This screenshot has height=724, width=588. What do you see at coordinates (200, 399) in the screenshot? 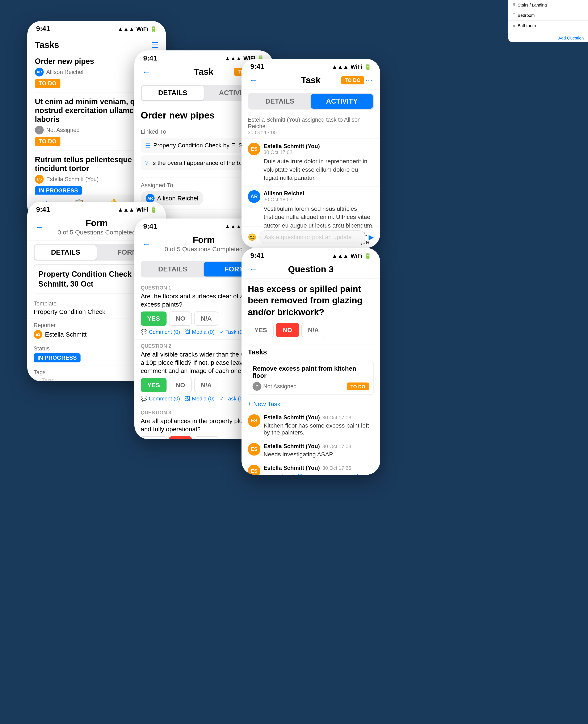
I see `q2-media: 🖼 Media (0)` at bounding box center [200, 399].